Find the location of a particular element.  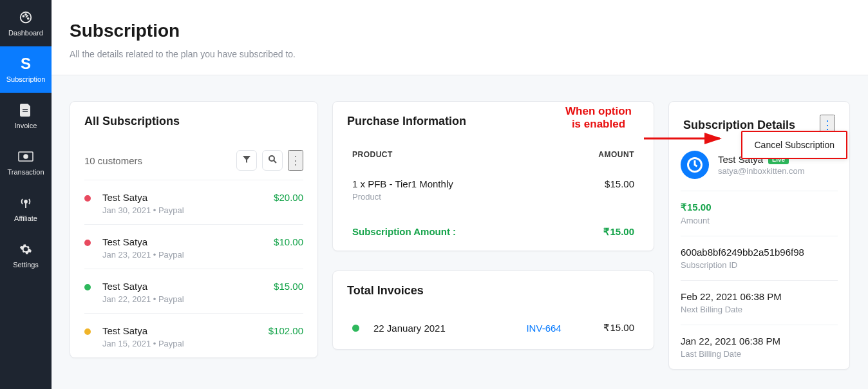

card-title: Purchase Information is located at coordinates (493, 121).